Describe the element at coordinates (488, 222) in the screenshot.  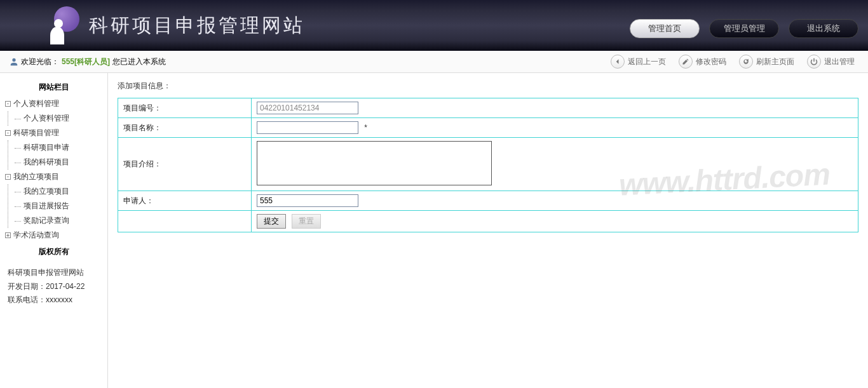
I see `row-buttons: 提交 重置` at that location.